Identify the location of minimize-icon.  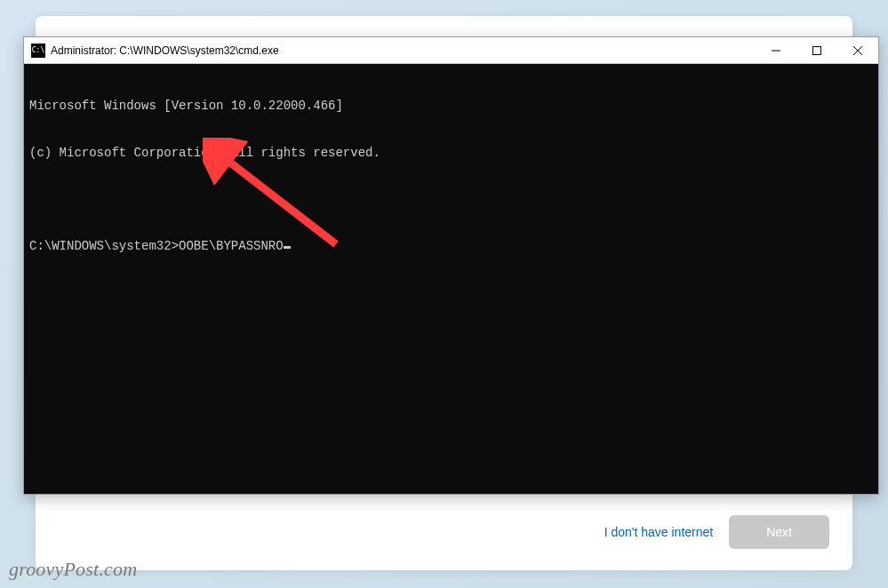
(776, 51).